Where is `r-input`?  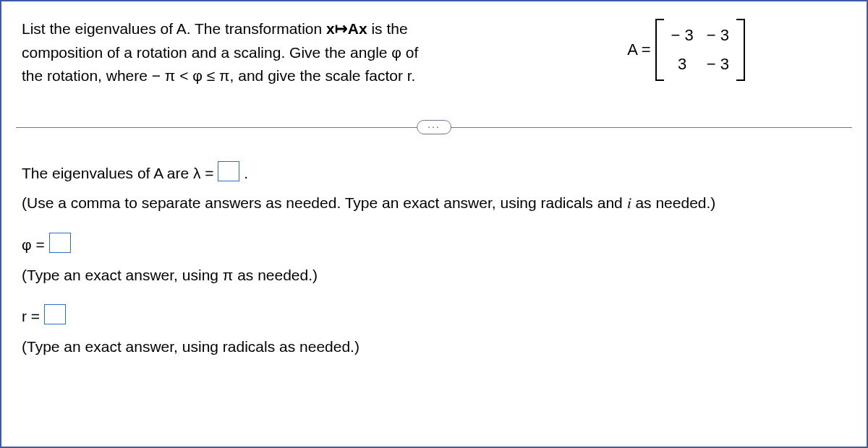 r-input is located at coordinates (55, 314).